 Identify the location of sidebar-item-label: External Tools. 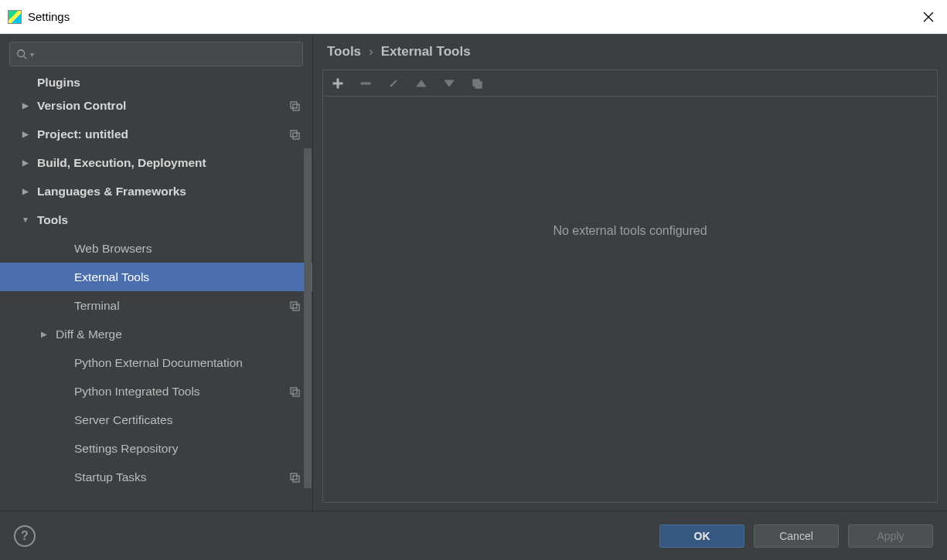
(111, 277).